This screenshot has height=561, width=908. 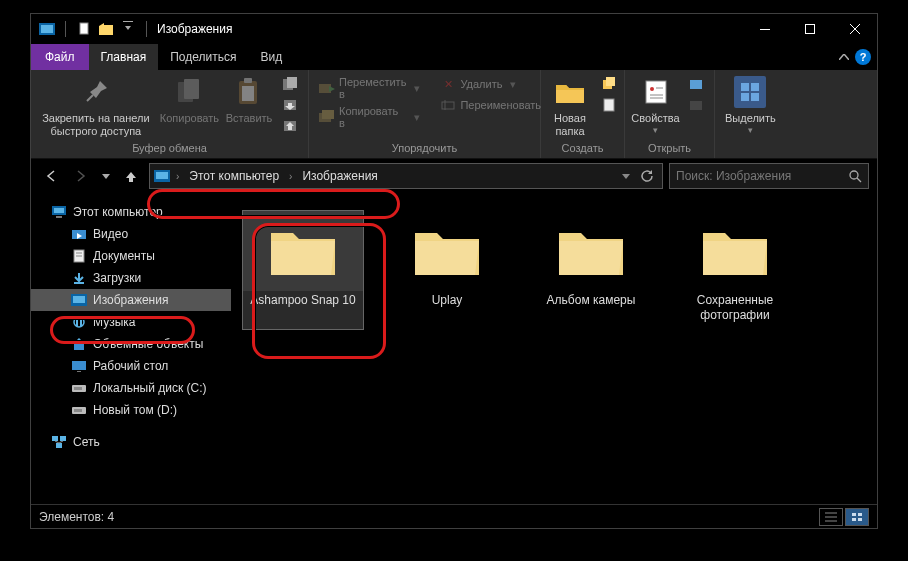 What do you see at coordinates (570, 92) in the screenshot?
I see `new-folder-icon` at bounding box center [570, 92].